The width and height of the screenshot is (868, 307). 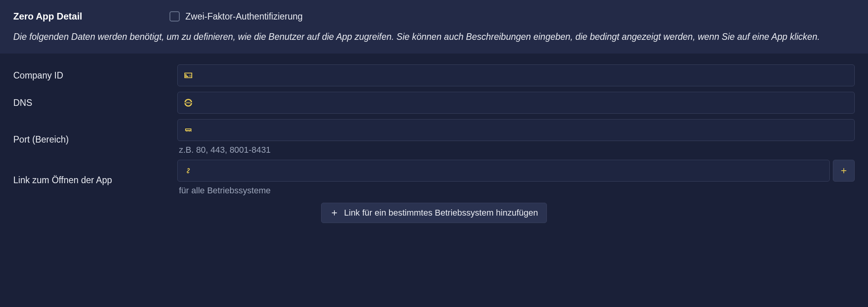 I want to click on add-link-button, so click(x=844, y=171).